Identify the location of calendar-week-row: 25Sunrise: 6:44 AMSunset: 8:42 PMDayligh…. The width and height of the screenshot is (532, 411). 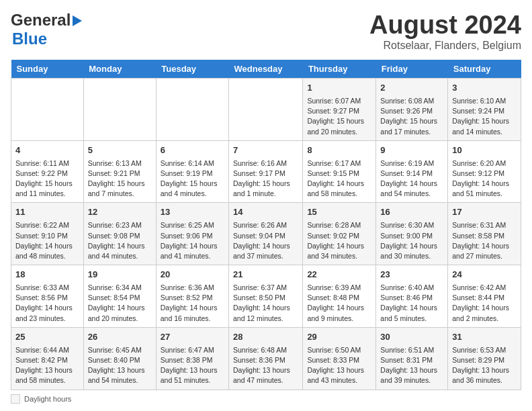
(266, 359).